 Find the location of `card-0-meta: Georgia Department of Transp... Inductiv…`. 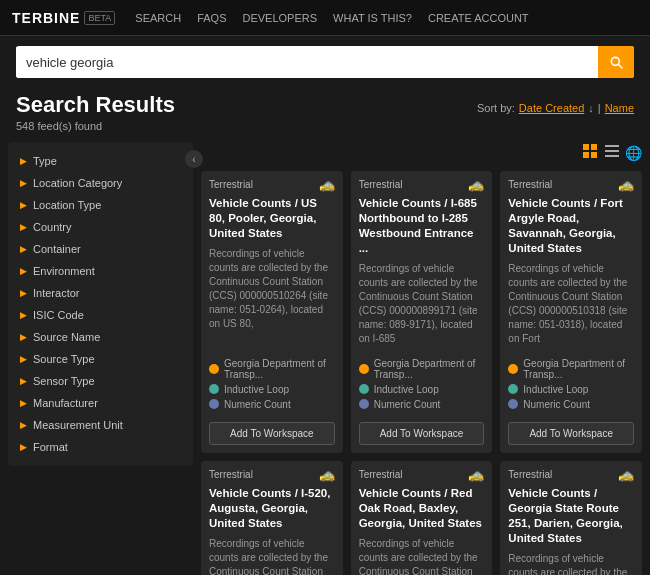

card-0-meta: Georgia Department of Transp... Inductiv… is located at coordinates (272, 384).